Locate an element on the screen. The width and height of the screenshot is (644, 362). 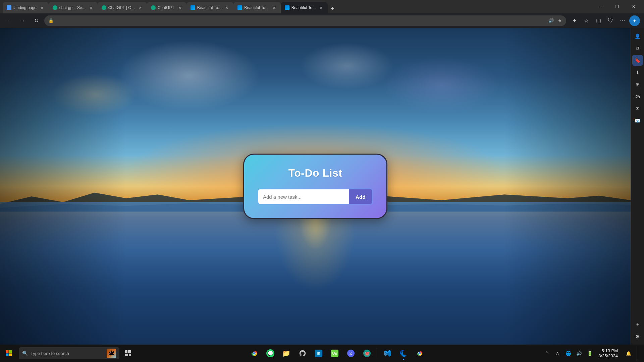
read-aloud-icon: 🔊 is located at coordinates (551, 21).